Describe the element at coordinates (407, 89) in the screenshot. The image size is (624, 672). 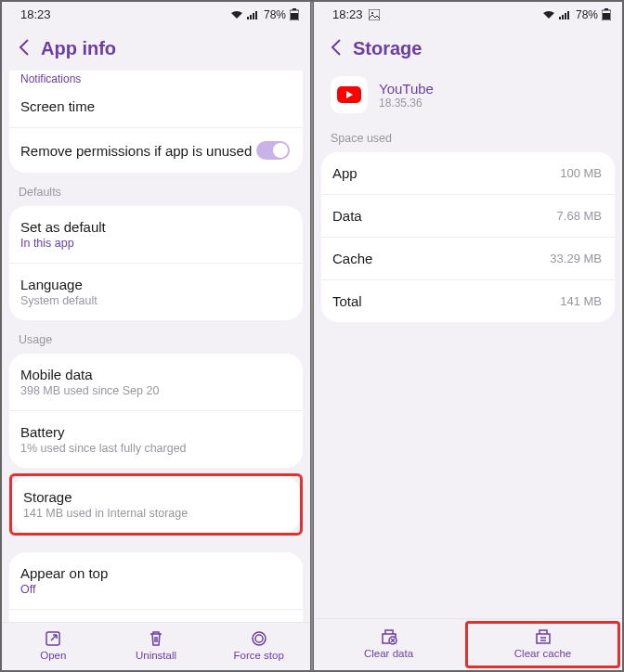
I see `app-name: YouTube` at that location.